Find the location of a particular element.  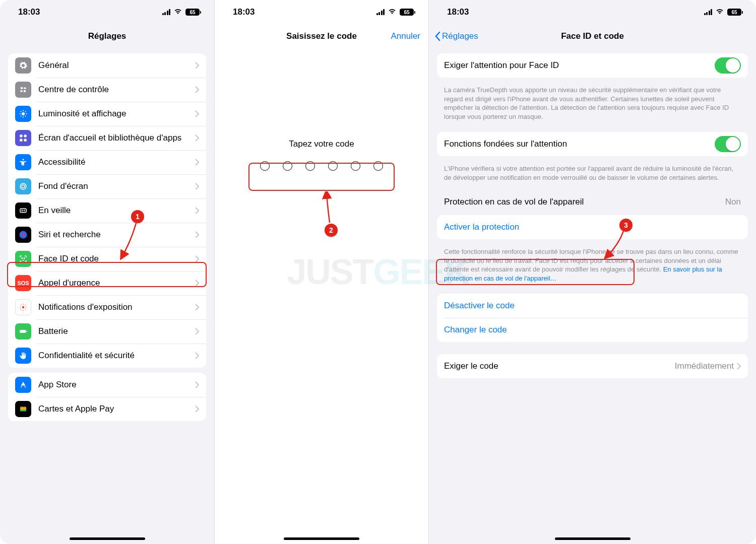

status-bar: 18:03 65 is located at coordinates (322, 12).